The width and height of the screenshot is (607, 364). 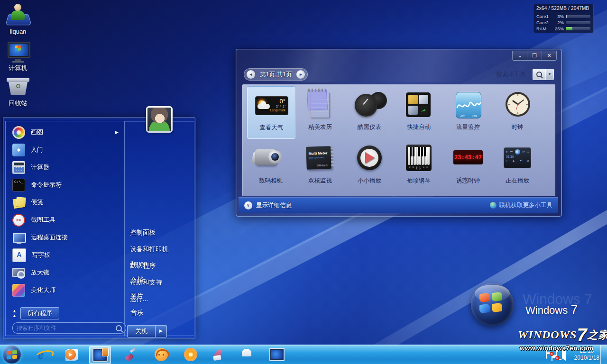 I want to click on weather-gadget-icon: 0° 3° / -1° Langemark, so click(x=271, y=106).